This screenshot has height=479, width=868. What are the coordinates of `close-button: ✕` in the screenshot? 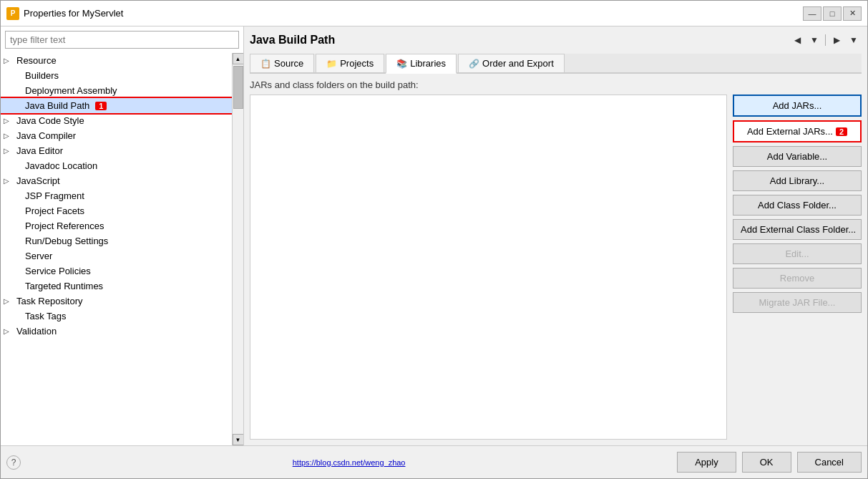 It's located at (852, 14).